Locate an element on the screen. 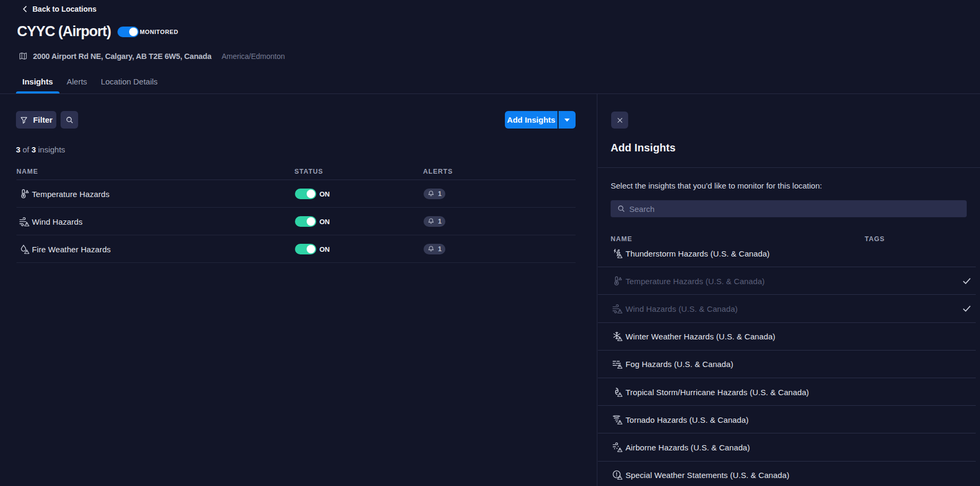 This screenshot has width=980, height=486. back-label: Back to Locations is located at coordinates (65, 9).